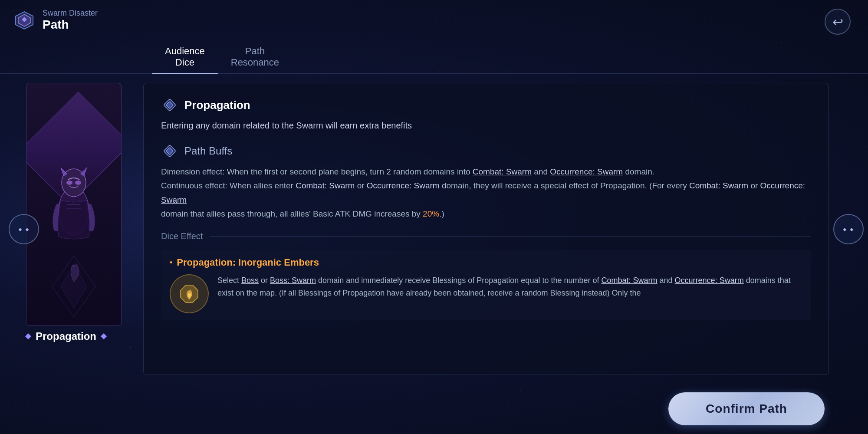 Image resolution: width=868 pixels, height=434 pixels. I want to click on nav-left-icon: ⬥ ⬥, so click(23, 229).